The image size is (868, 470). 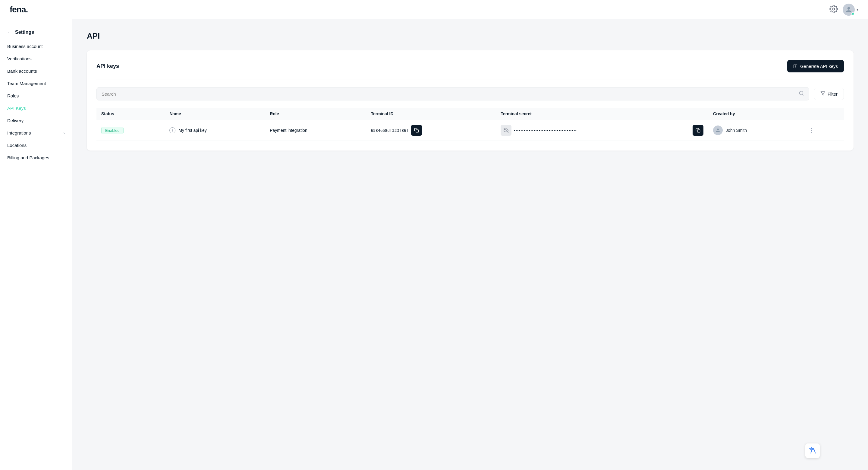 What do you see at coordinates (10, 32) in the screenshot?
I see `back-arrow-icon: ←` at bounding box center [10, 32].